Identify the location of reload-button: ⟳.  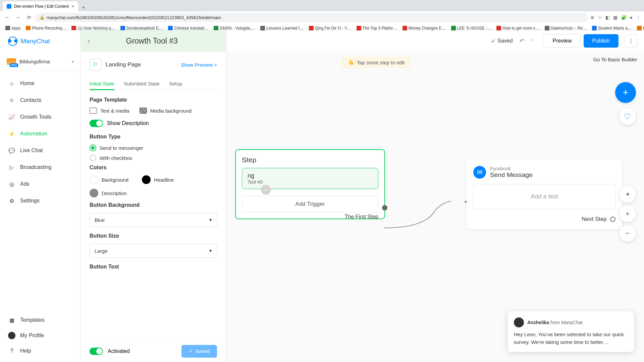
(29, 17).